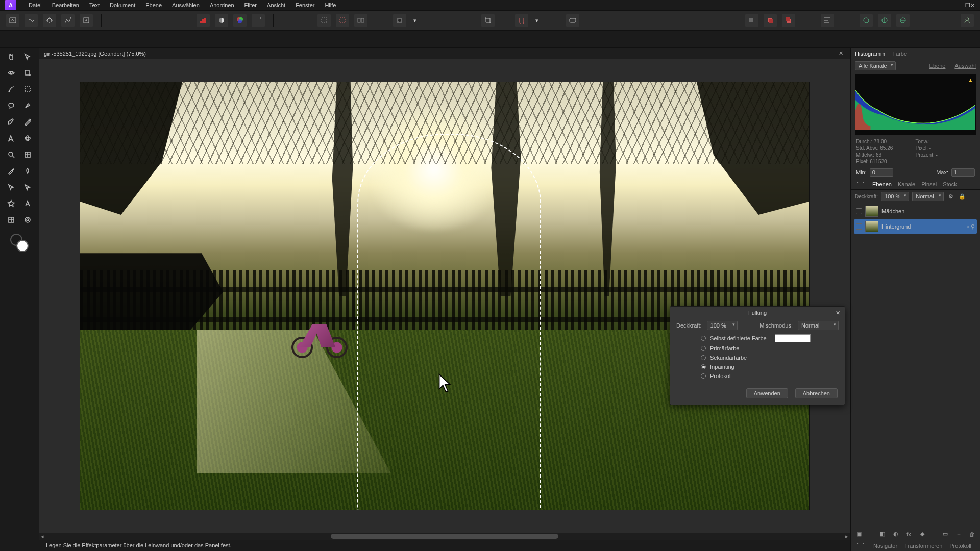 The height and width of the screenshot is (551, 980). Describe the element at coordinates (789, 20) in the screenshot. I see `stack-c-button` at that location.